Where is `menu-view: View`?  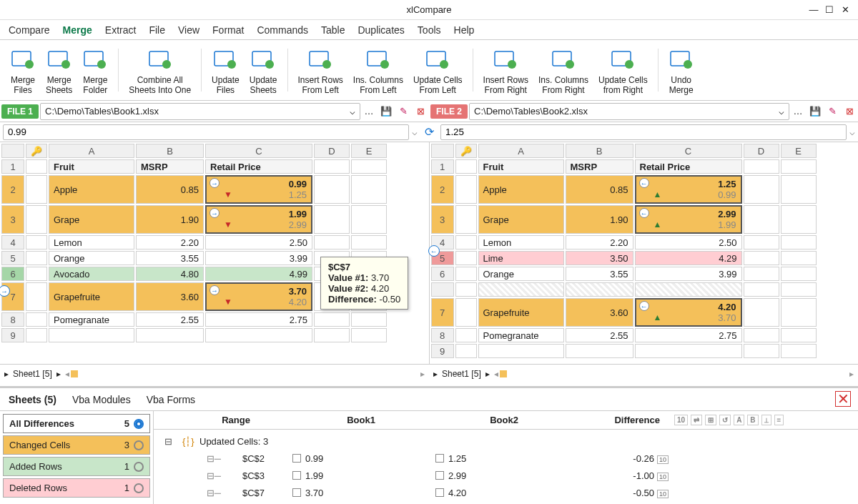
menu-view: View is located at coordinates (189, 30).